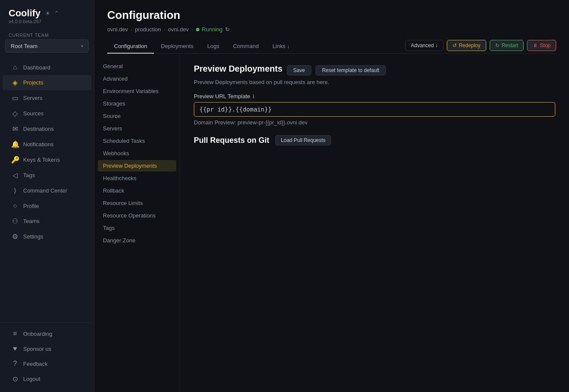  I want to click on breadcrumb-project: ovni.dev, so click(117, 29).